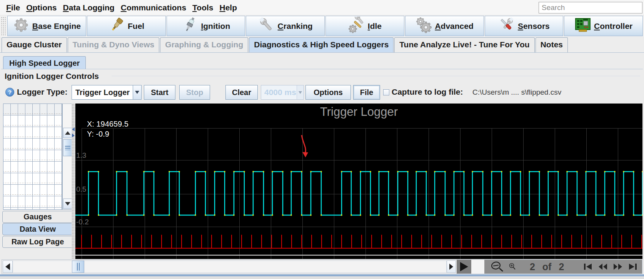  What do you see at coordinates (451, 267) in the screenshot?
I see `scroll-right-button` at bounding box center [451, 267].